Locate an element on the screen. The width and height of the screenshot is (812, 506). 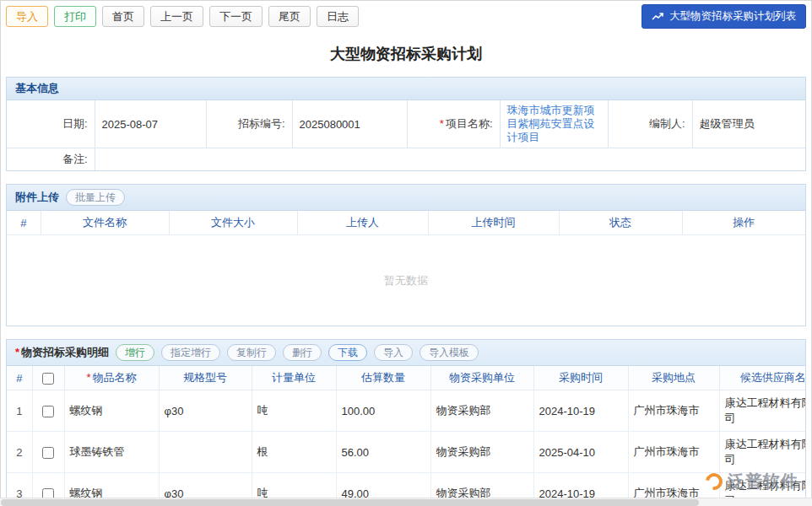
time-cell: 2025-04-10 is located at coordinates (581, 452).